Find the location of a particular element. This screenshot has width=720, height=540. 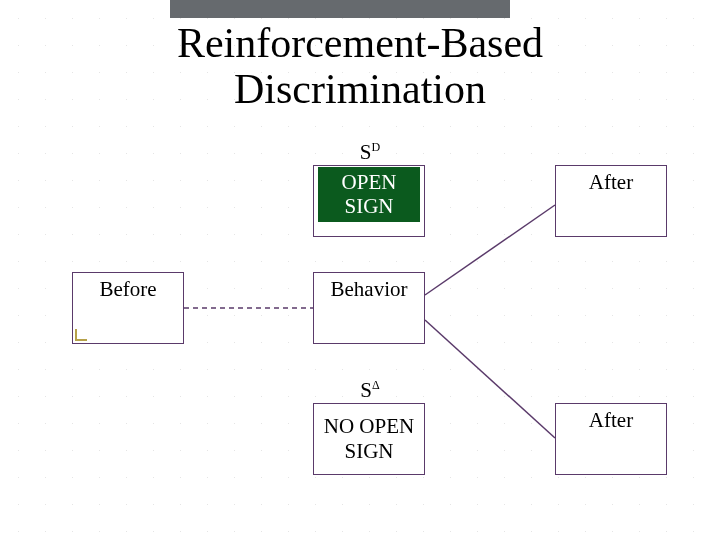

connector-behavior-after-bottom is located at coordinates (490, 379).